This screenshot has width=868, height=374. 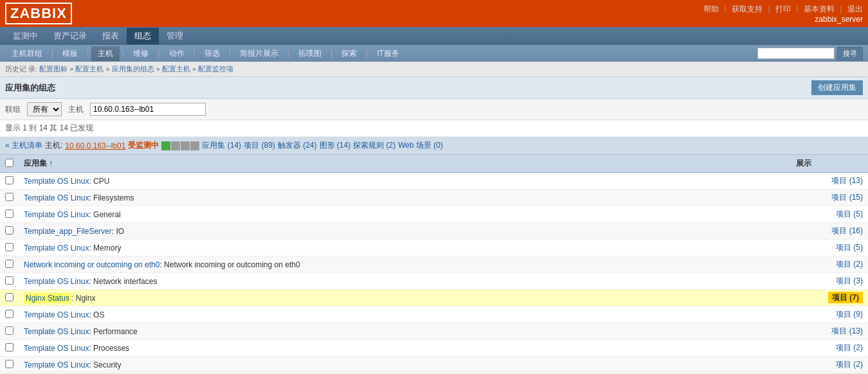 What do you see at coordinates (48, 298) in the screenshot?
I see `app-name-link: Nginx Status` at bounding box center [48, 298].